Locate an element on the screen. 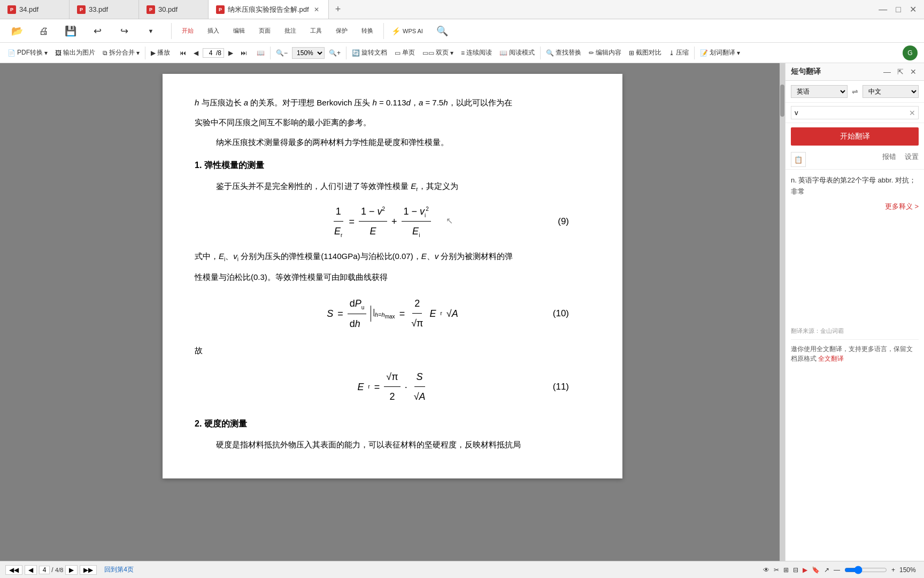 This screenshot has height=578, width=924. toolbar-last-page: ⏭ is located at coordinates (244, 53).